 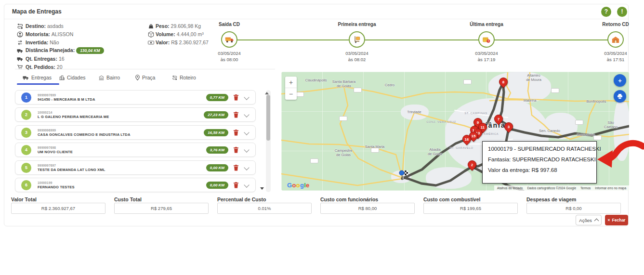 I want to click on map-place-label: Trindade, so click(x=414, y=112).